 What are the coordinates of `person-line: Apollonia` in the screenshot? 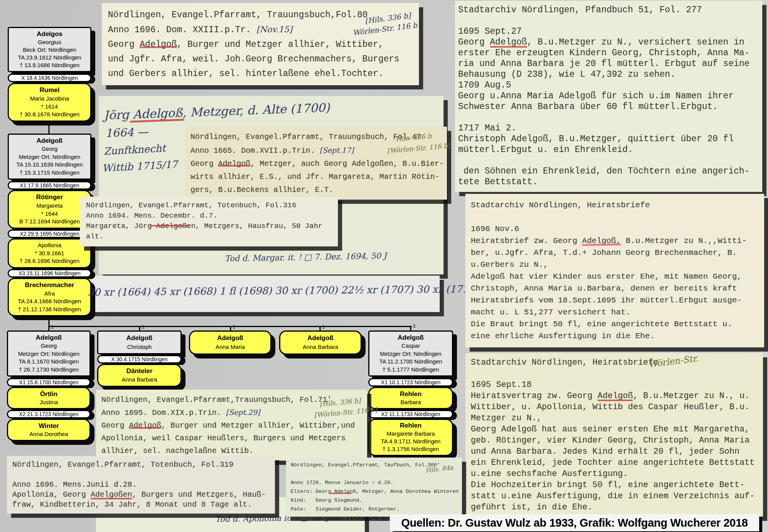 It's located at (50, 246).